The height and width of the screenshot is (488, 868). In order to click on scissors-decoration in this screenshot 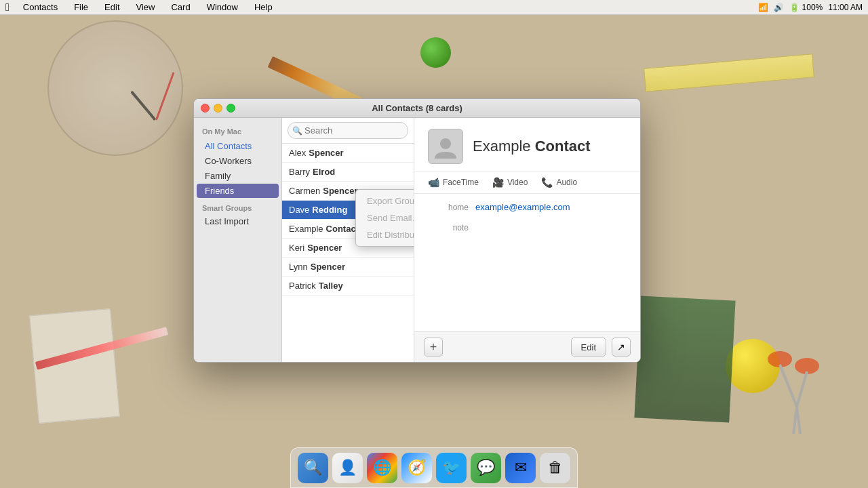, I will do `click(797, 390)`.